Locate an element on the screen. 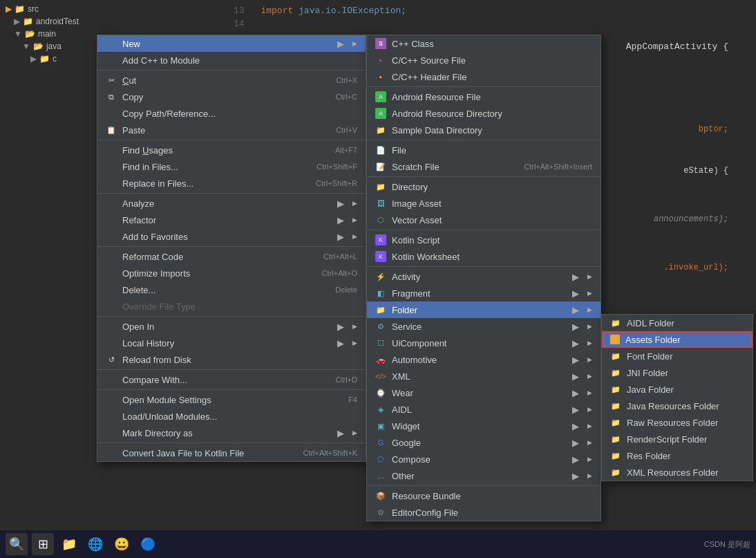  menu-item-refactor: Refactor ▶ is located at coordinates (231, 220).